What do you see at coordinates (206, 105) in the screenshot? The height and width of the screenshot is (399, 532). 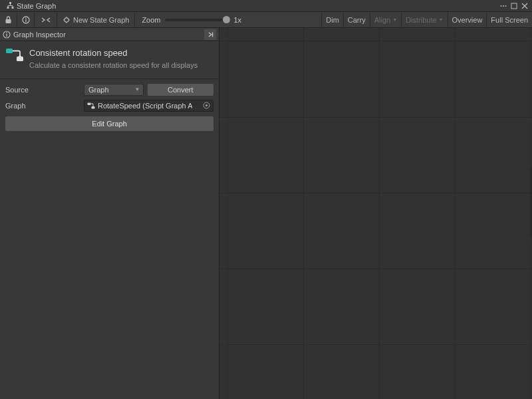 I see `object-picker-icon` at bounding box center [206, 105].